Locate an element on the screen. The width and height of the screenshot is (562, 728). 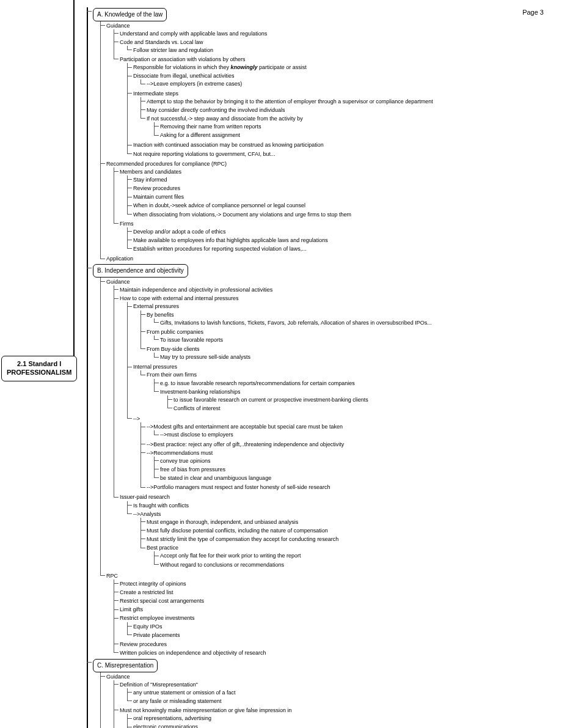
b-int-own: From their own firms is located at coordinates (172, 375).